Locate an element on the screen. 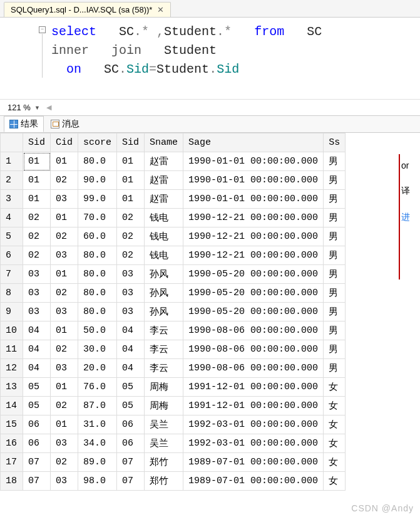 This screenshot has height=517, width=420. table-row: 7030180.003孙风1990-05-20 00:00:00.000男 is located at coordinates (173, 274).